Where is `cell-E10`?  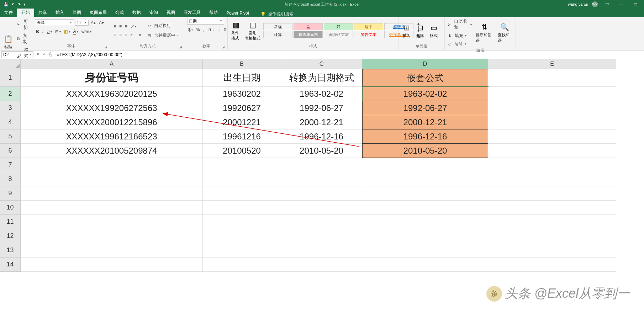
cell-E10 is located at coordinates (552, 208).